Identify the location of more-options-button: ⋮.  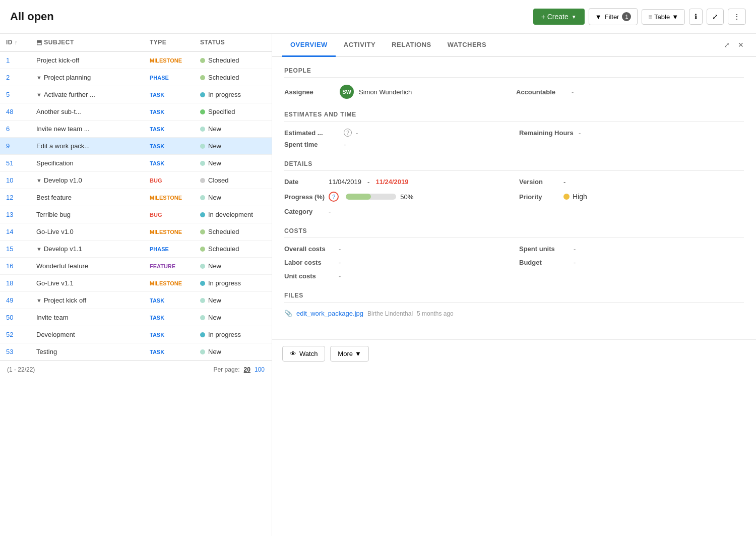
(737, 17).